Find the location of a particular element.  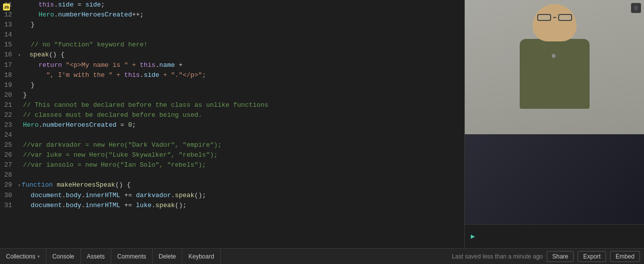

console-label: Console is located at coordinates (63, 257).